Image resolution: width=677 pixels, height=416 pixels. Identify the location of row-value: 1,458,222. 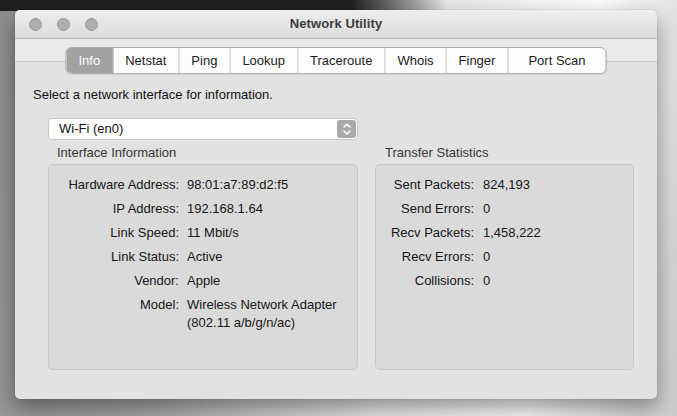
(553, 233).